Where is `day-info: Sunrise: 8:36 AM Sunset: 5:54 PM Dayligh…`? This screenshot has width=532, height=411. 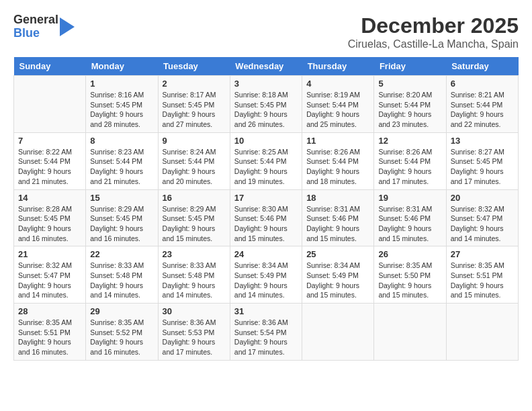
day-info: Sunrise: 8:36 AM Sunset: 5:54 PM Dayligh… is located at coordinates (266, 337).